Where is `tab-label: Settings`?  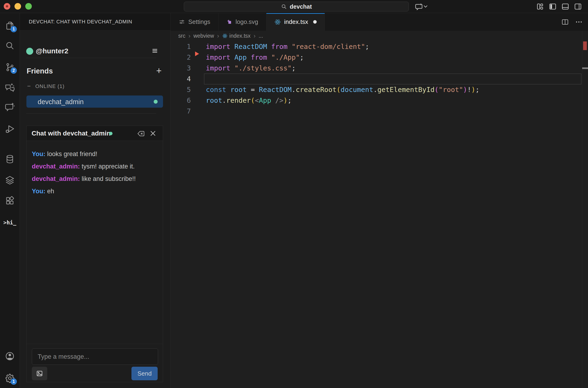
tab-label: Settings is located at coordinates (199, 22).